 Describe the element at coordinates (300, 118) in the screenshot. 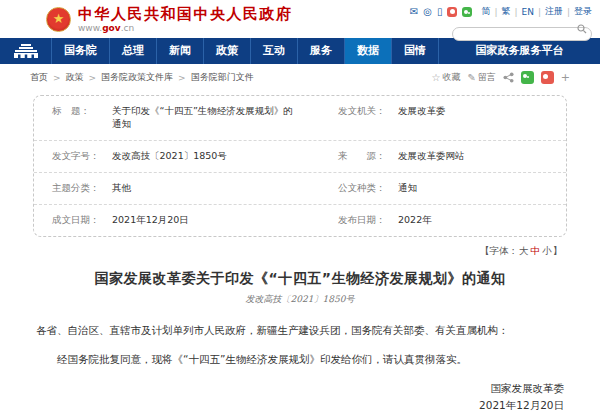

I see `meta-row-title: 标 题：关于印发《“十四五”生物经济发展规划》的通知 发文机关：发展改革委` at that location.